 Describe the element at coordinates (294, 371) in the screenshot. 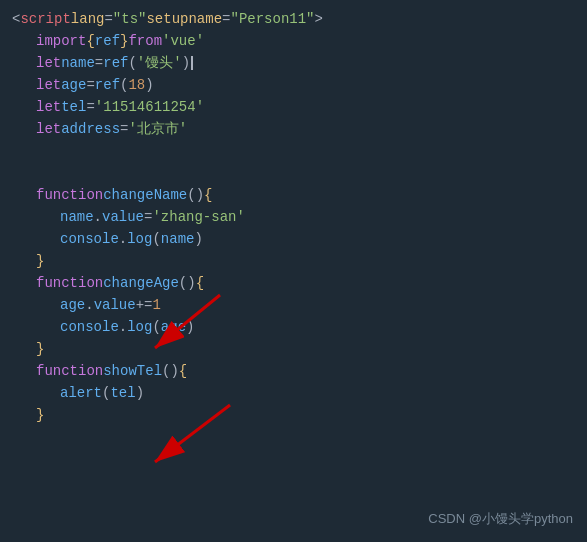

I see `code-line: function showTel() {` at that location.